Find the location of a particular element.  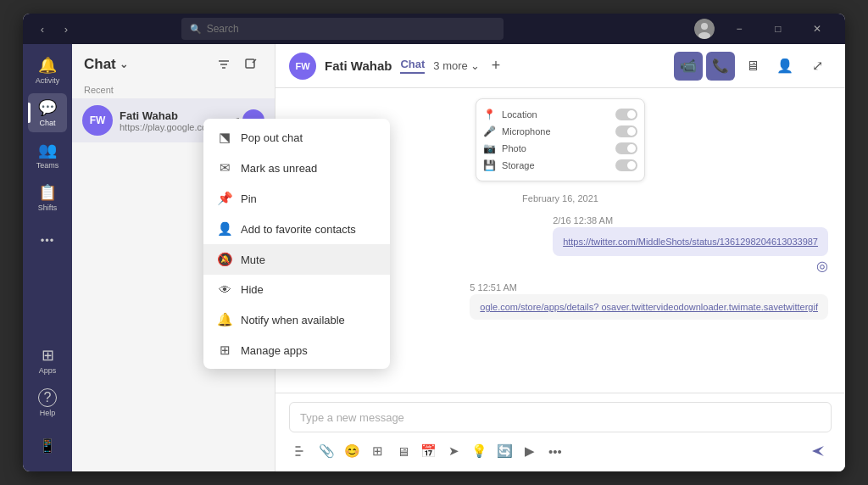

storage-toggle is located at coordinates (626, 165).